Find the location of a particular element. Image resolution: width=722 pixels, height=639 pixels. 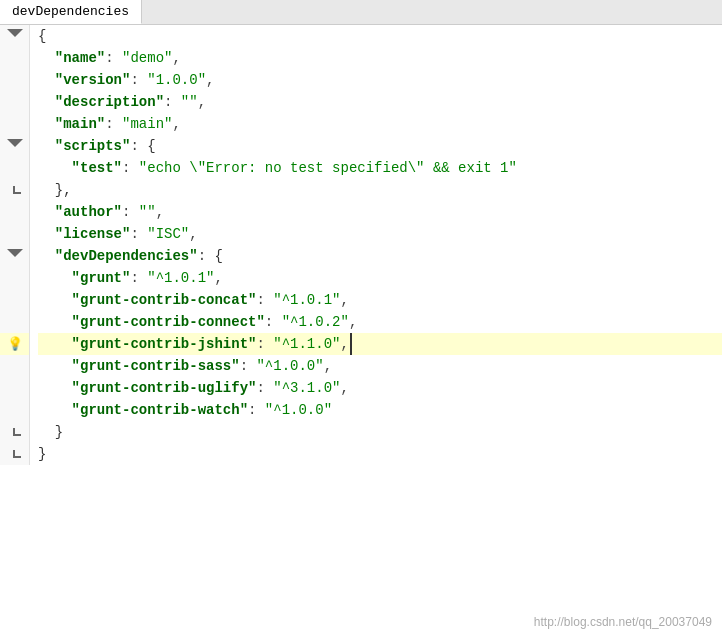

token-str: "main" is located at coordinates (147, 124).